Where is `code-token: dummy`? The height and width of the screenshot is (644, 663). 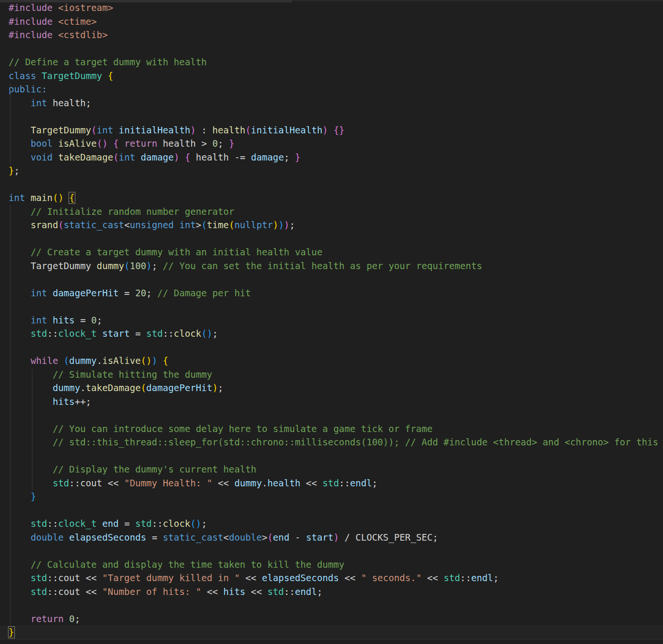
code-token: dummy is located at coordinates (111, 266).